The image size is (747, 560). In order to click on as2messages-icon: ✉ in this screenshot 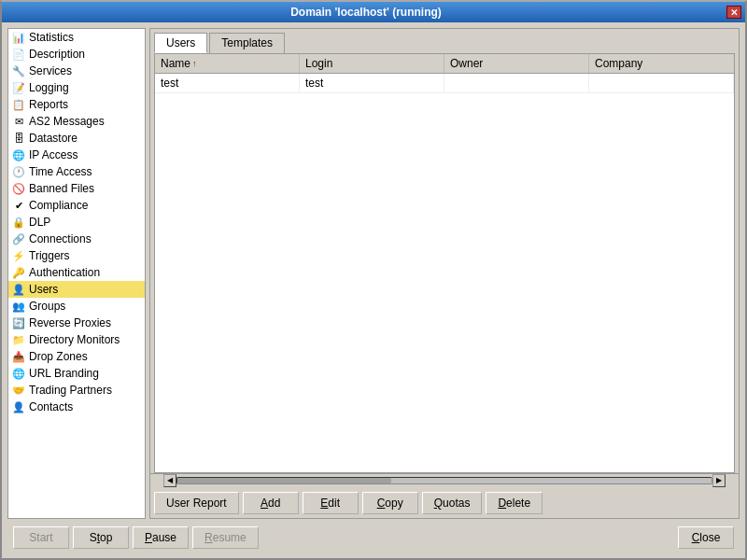, I will do `click(19, 121)`.